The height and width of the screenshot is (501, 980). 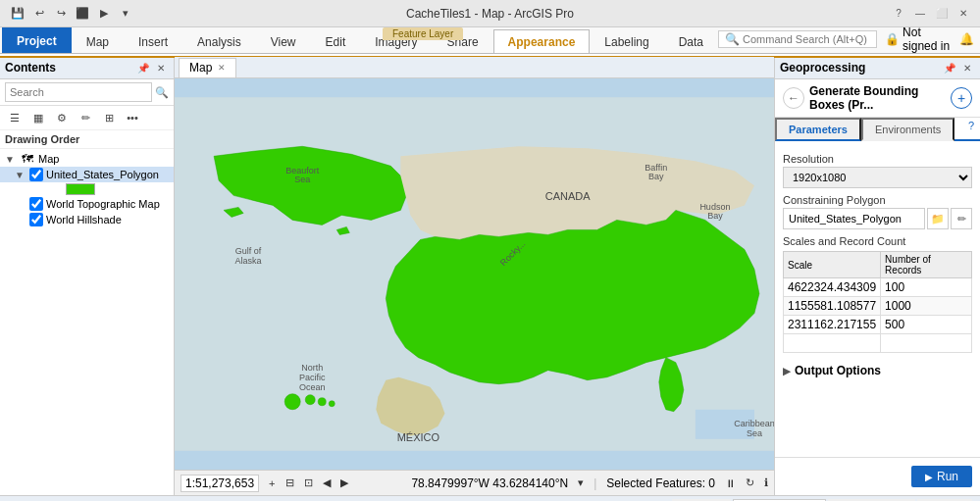 What do you see at coordinates (86, 92) in the screenshot?
I see `contents-search-bar: 🔍` at bounding box center [86, 92].